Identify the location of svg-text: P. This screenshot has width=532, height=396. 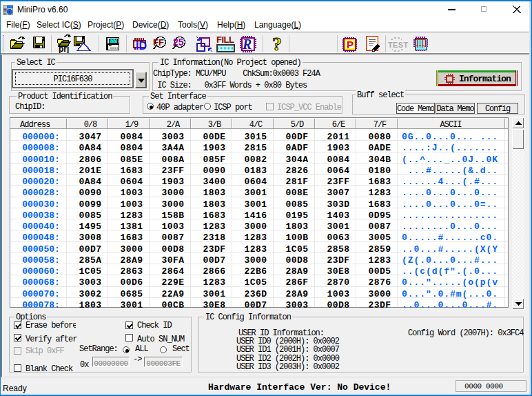
(350, 44).